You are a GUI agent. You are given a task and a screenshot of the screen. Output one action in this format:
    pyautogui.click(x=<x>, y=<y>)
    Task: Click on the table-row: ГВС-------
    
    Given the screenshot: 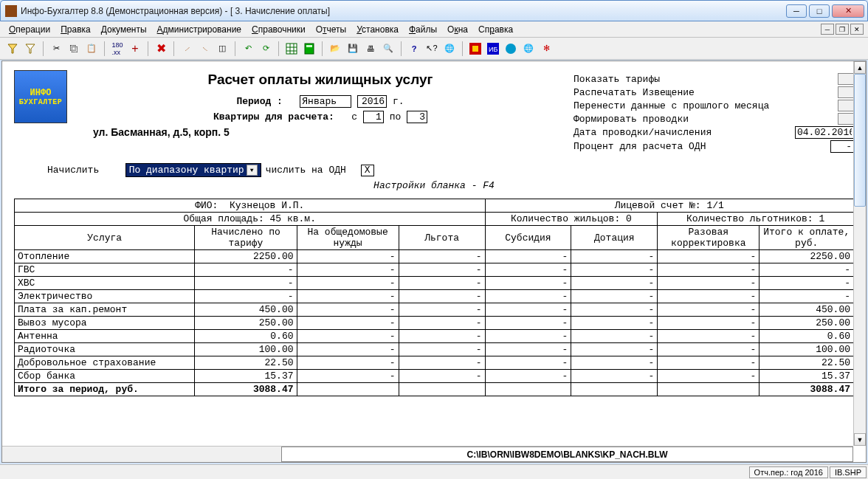 What is the action you would take?
    pyautogui.click(x=434, y=270)
    